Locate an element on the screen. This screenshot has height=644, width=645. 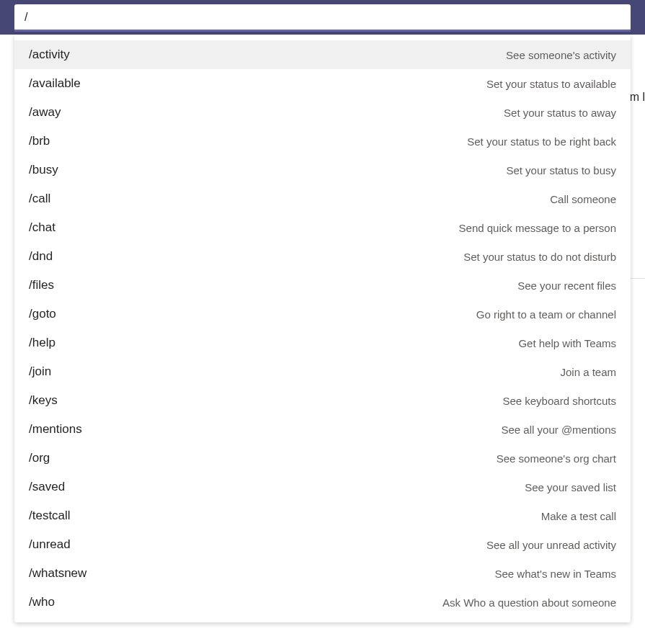
command-name: /join is located at coordinates (40, 372).